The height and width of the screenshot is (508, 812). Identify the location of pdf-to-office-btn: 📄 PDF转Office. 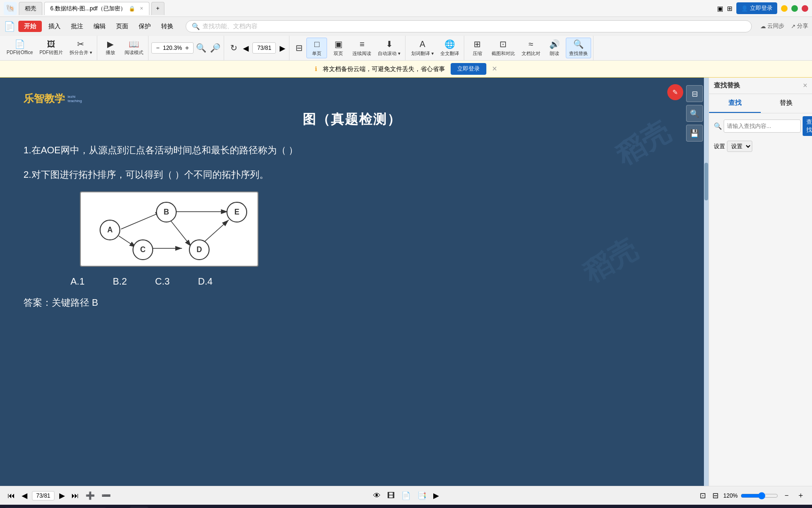
(20, 48).